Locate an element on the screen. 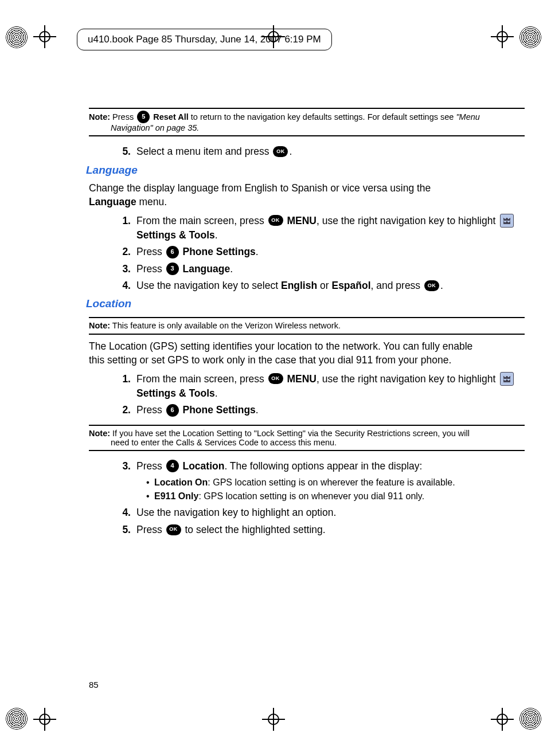 This screenshot has height=756, width=547. text: Change the display language from English… is located at coordinates (260, 188).